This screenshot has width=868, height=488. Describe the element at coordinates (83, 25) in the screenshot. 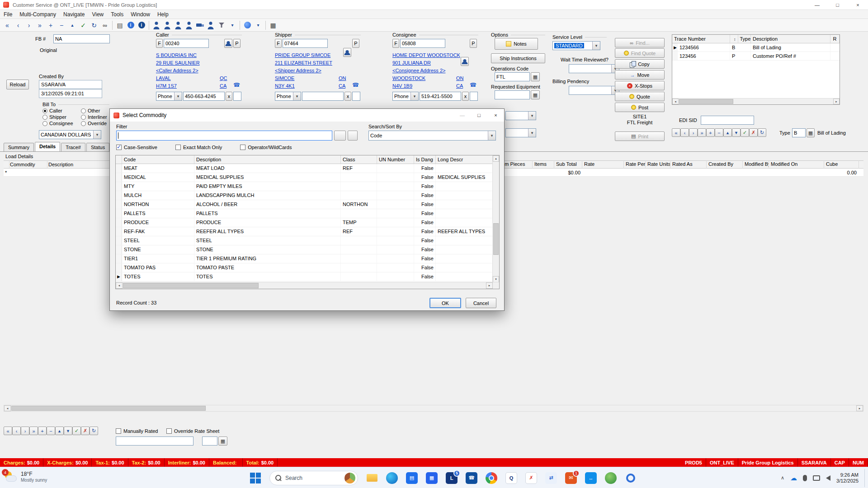

I see `save-record-icon` at that location.